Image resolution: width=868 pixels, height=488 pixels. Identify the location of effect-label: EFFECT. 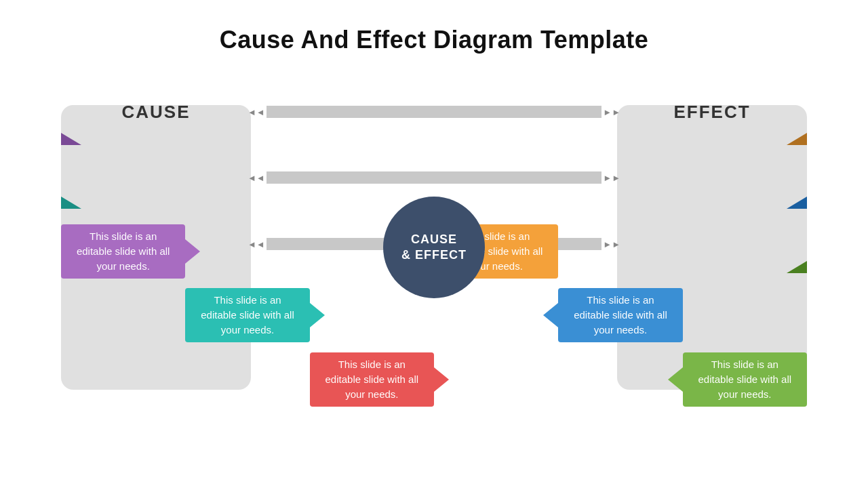
(712, 113).